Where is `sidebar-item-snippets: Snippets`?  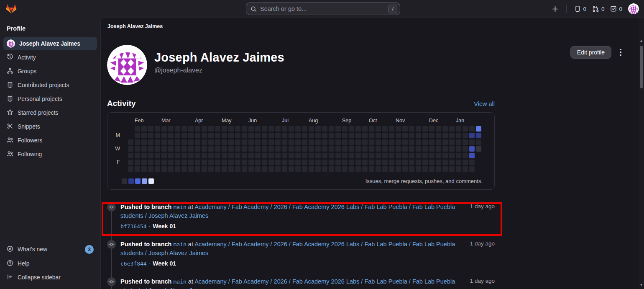
sidebar-item-snippets: Snippets is located at coordinates (50, 126).